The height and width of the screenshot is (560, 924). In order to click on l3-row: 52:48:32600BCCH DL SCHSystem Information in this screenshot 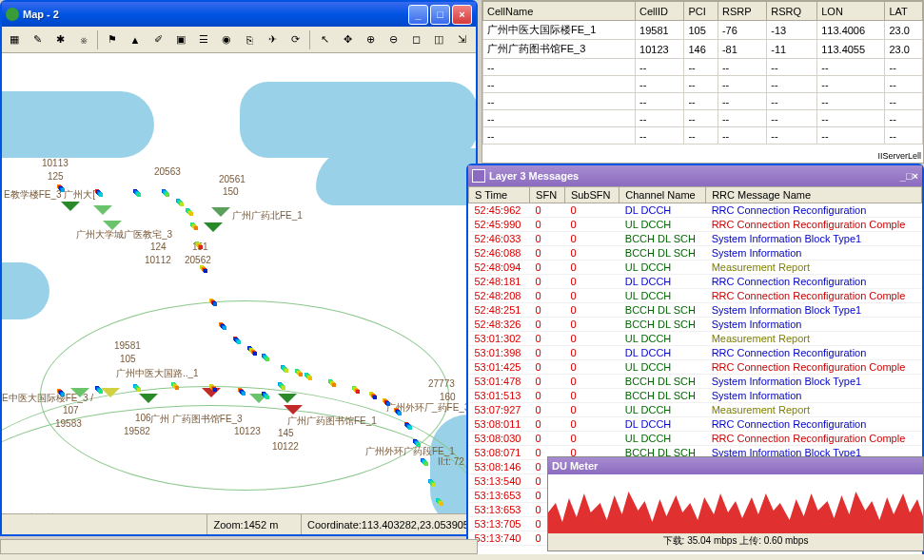, I will do `click(696, 325)`.